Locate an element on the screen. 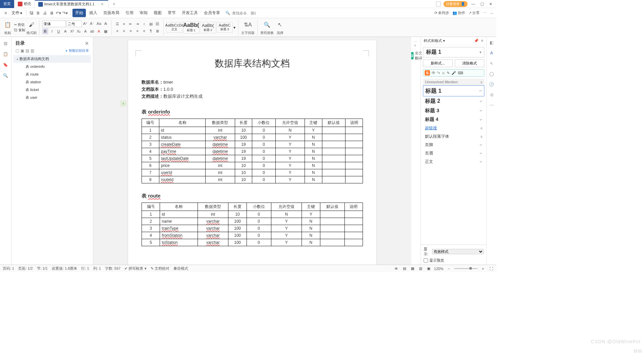  style-normal: AaBbCcDd正文 is located at coordinates (174, 28).